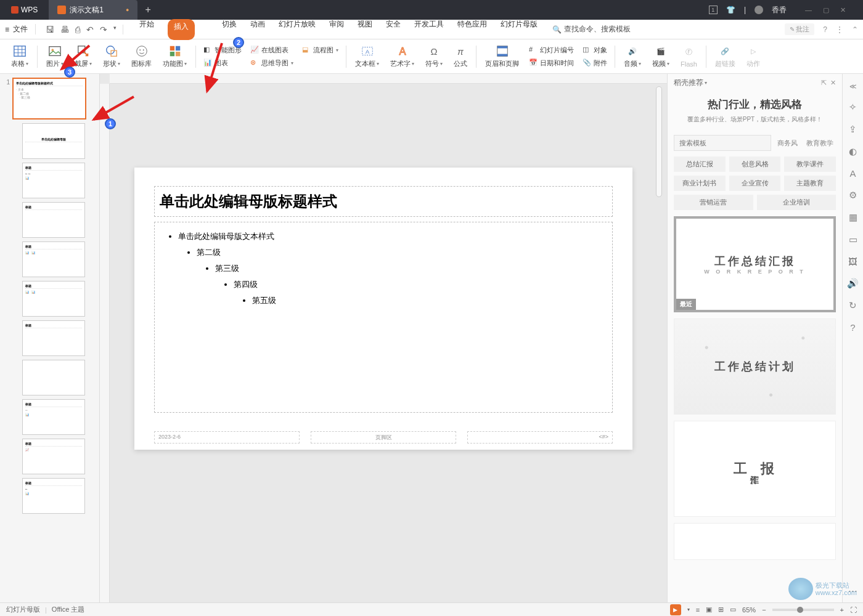 This screenshot has width=863, height=616. I want to click on flowchart: ⬓流程图▾, so click(321, 50).